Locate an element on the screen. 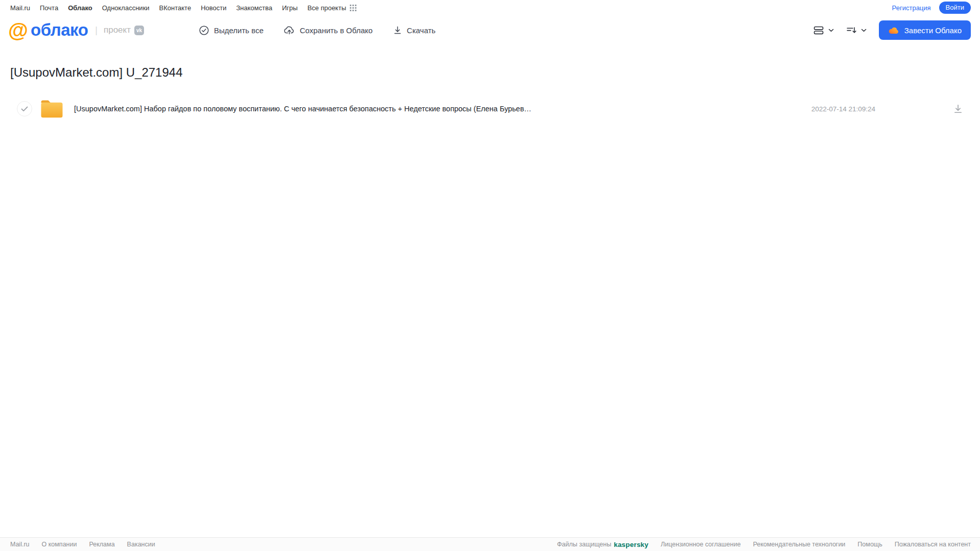 This screenshot has width=980, height=551. view-mode-selector is located at coordinates (824, 31).